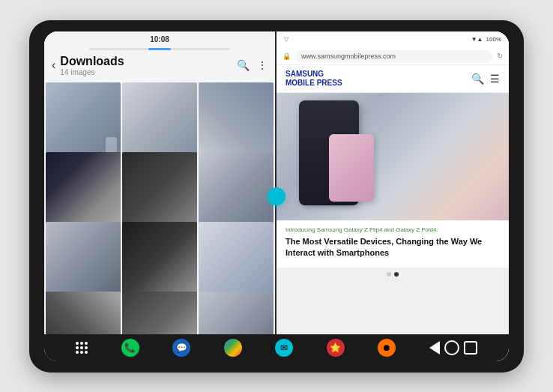 Image resolution: width=553 pixels, height=392 pixels. I want to click on samsung-header: SAMSUNG MOBILE PRESS 🔍 ☰, so click(393, 79).